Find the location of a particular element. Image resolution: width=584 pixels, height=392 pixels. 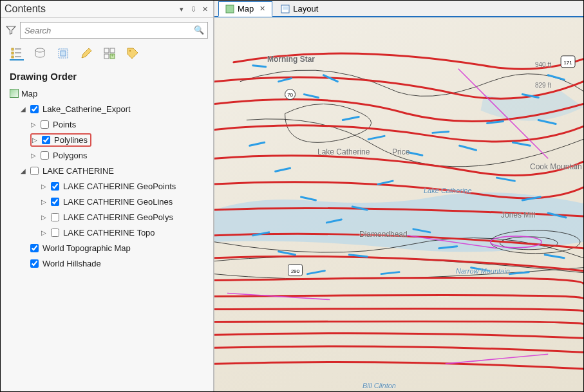

map-label: Price is located at coordinates (400, 152).